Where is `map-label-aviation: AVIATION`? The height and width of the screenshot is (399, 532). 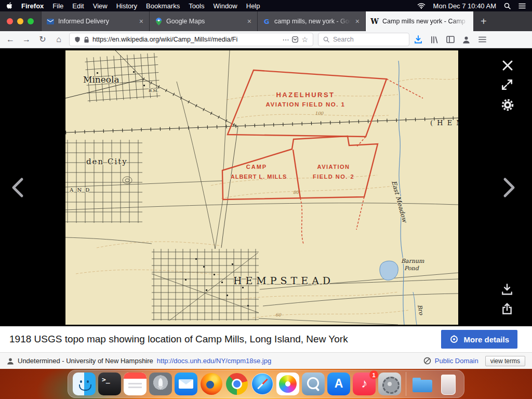 map-label-aviation: AVIATION is located at coordinates (334, 167).